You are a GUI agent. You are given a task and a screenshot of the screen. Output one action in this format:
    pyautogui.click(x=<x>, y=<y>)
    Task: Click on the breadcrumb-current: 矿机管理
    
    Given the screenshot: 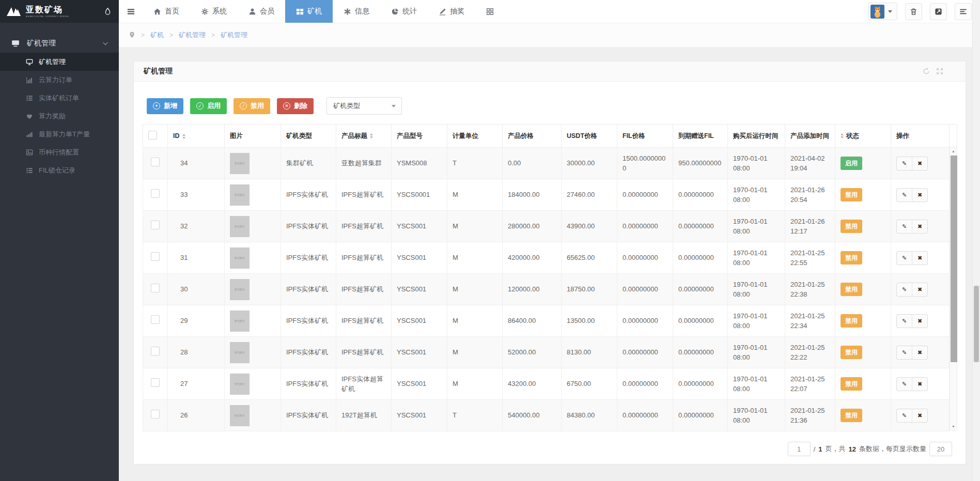 What is the action you would take?
    pyautogui.click(x=234, y=35)
    